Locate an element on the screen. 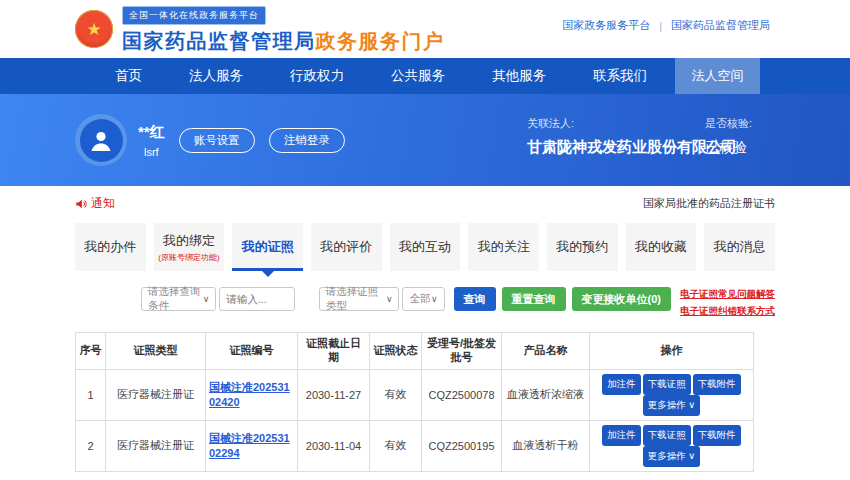 Image resolution: width=850 pixels, height=480 pixels. row-1-action-2: 下载附件 is located at coordinates (717, 436).